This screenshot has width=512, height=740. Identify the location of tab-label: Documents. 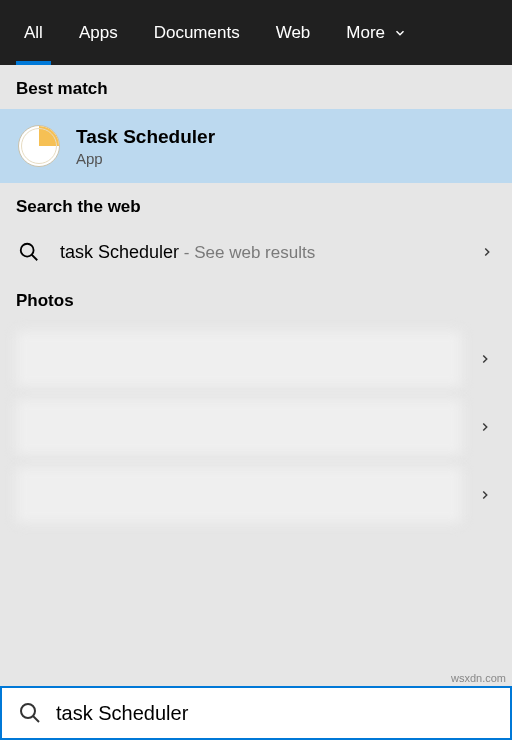
(197, 33).